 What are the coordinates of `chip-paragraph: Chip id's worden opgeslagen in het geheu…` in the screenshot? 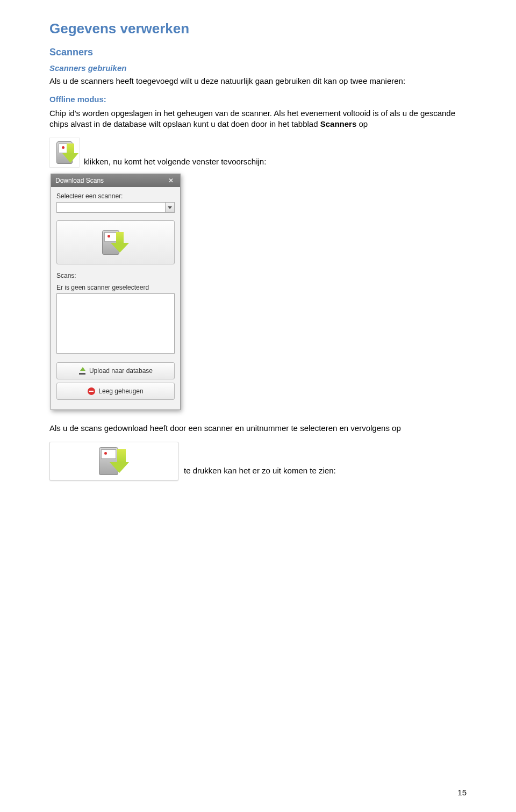 It's located at (258, 119).